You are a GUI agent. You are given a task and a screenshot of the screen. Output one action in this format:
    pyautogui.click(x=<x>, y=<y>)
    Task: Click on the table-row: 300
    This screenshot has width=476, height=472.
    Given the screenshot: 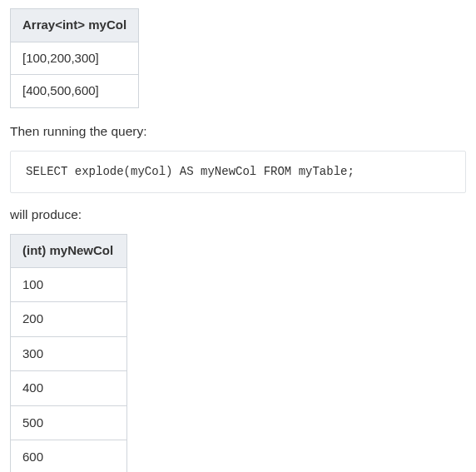 What is the action you would take?
    pyautogui.click(x=69, y=354)
    